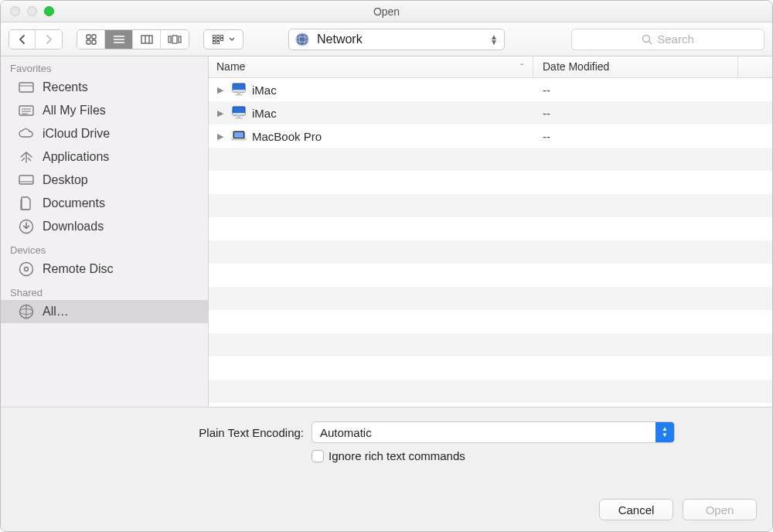  What do you see at coordinates (104, 312) in the screenshot?
I see `sidebar-item-all-shared: All…` at bounding box center [104, 312].